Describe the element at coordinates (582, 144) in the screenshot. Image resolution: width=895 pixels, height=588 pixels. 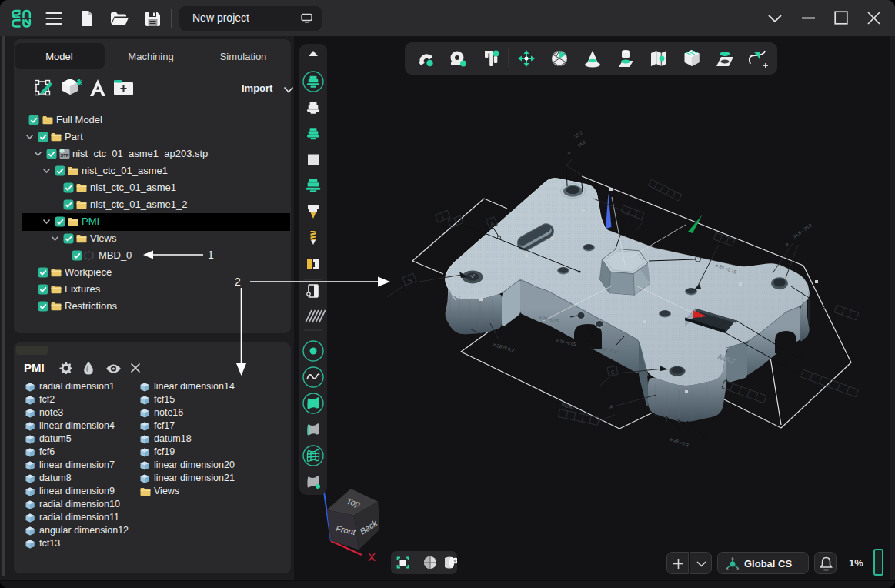
I see `svg-text: 34.8` at that location.